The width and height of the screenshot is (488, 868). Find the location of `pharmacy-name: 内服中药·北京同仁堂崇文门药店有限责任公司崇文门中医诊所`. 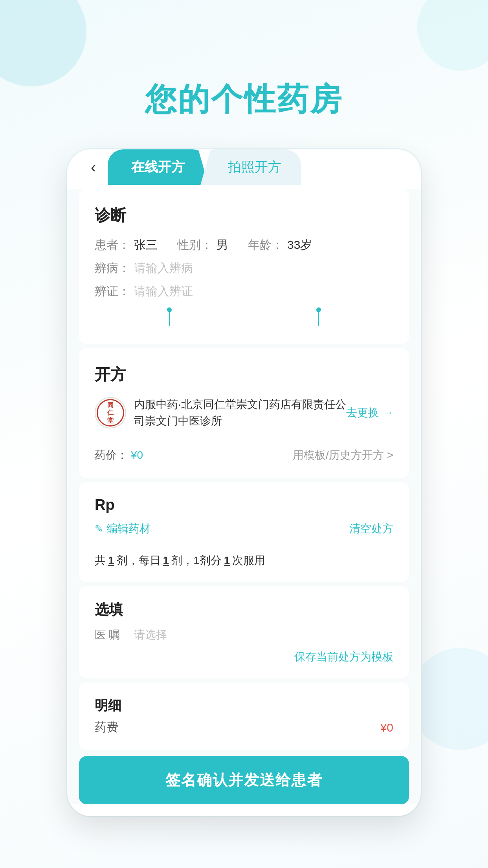

pharmacy-name: 内服中药·北京同仁堂崇文门药店有限责任公司崇文门中医诊所 is located at coordinates (240, 413).